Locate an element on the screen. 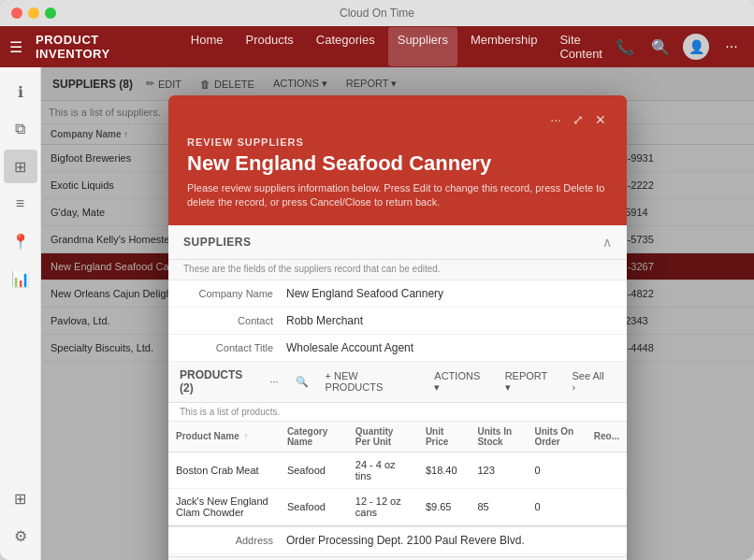 The image size is (754, 560). address-label: Address is located at coordinates (235, 540).